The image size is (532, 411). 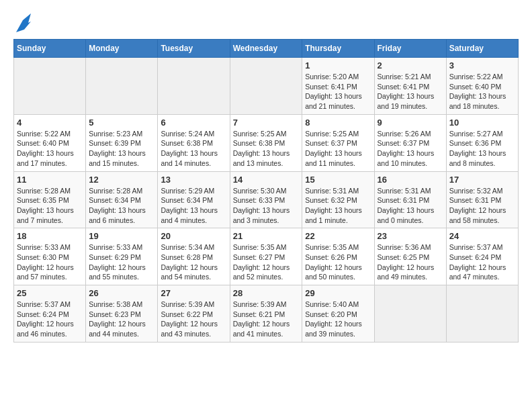 What do you see at coordinates (410, 86) in the screenshot?
I see `calendar-cell: 2Sunrise: 5:21 AM Sunset: 6:41 PM Daylig…` at bounding box center [410, 86].